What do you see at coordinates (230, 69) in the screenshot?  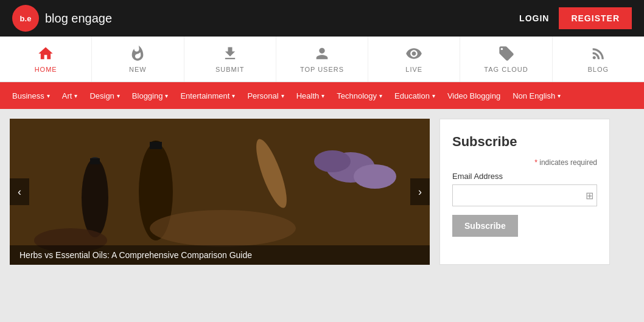 I see `nav-submit-label: SUBMIT` at bounding box center [230, 69].